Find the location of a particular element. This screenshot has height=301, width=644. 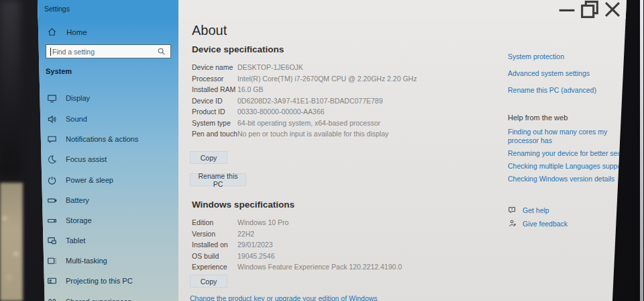

help-from-web-heading: Help from the web is located at coordinates (538, 118).